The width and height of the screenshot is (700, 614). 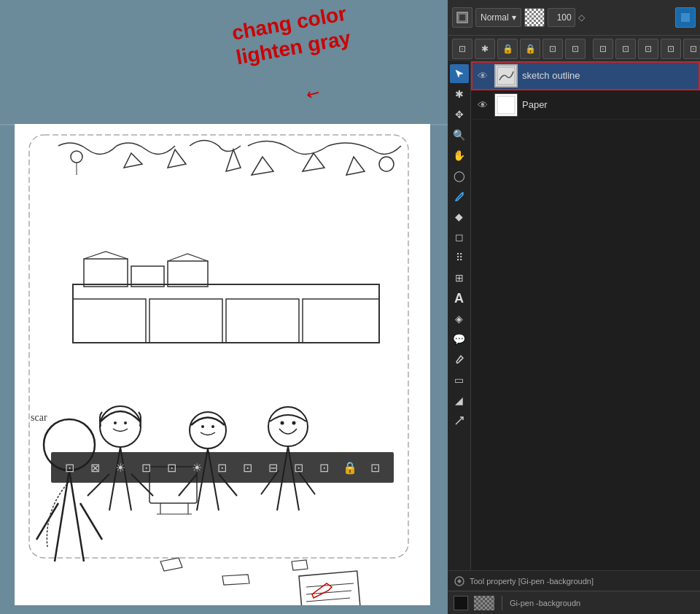 I want to click on status-separator, so click(x=502, y=603).